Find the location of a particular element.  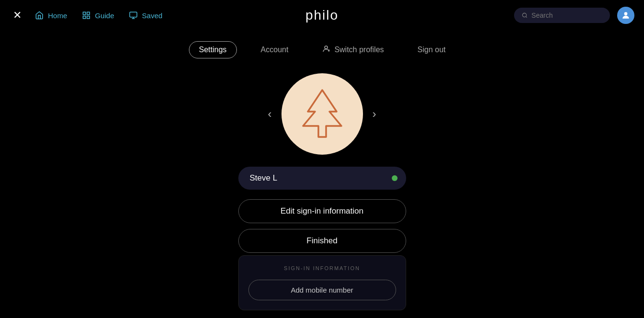

top-nav: ✕ Home Guide Saved is located at coordinates (322, 15).